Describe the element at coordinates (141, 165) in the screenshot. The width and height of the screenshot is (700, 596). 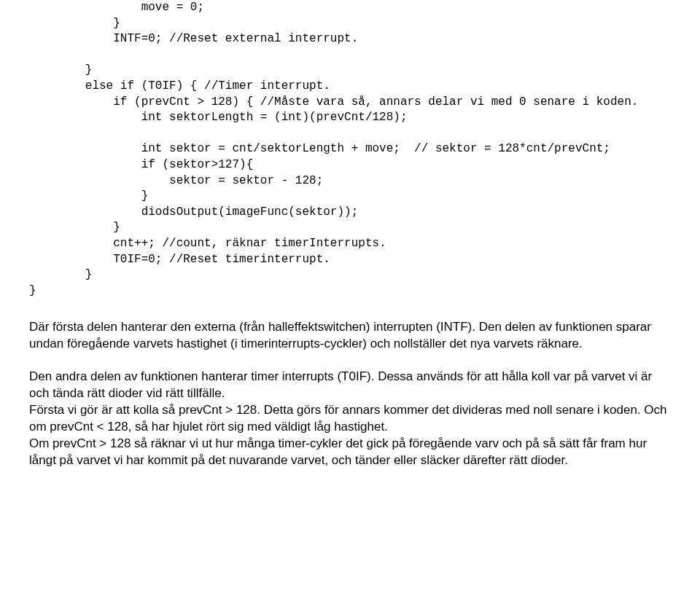
I see `code-line: if (sektor>127){` at that location.